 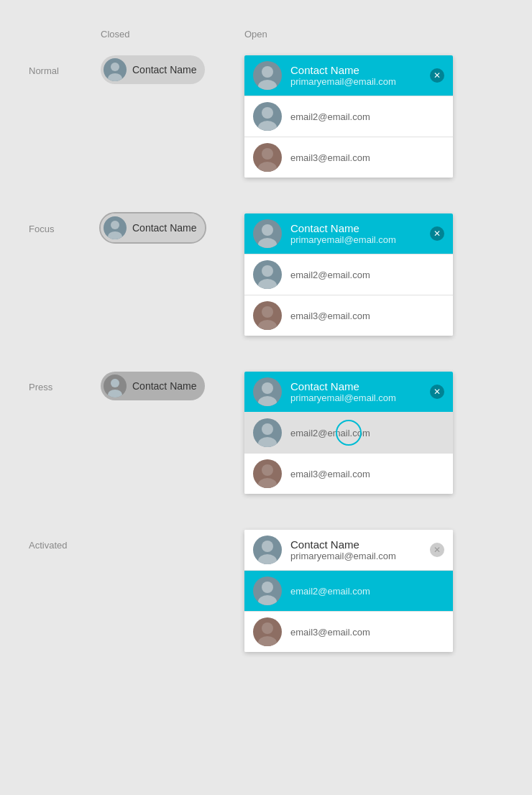 I want to click on activated-dropdown: Contact Name primaryemail@email.com ✕ em…, so click(x=349, y=591).